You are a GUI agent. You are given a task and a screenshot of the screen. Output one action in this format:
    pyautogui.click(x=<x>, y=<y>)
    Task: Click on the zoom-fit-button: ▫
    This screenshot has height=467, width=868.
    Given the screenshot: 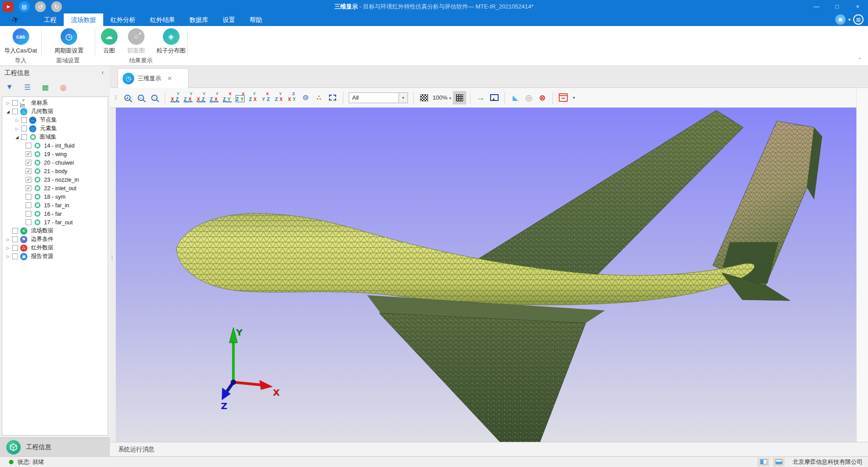 What is the action you would take?
    pyautogui.click(x=154, y=98)
    